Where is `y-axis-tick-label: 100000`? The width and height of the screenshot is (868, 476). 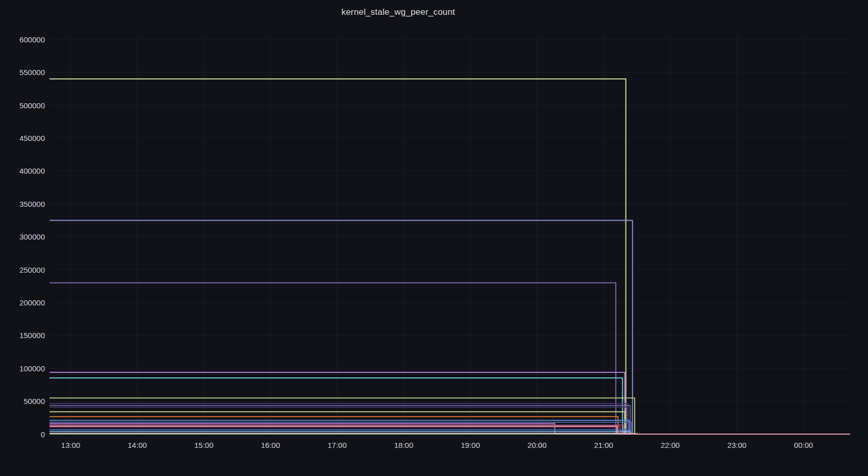
y-axis-tick-label: 100000 is located at coordinates (32, 369).